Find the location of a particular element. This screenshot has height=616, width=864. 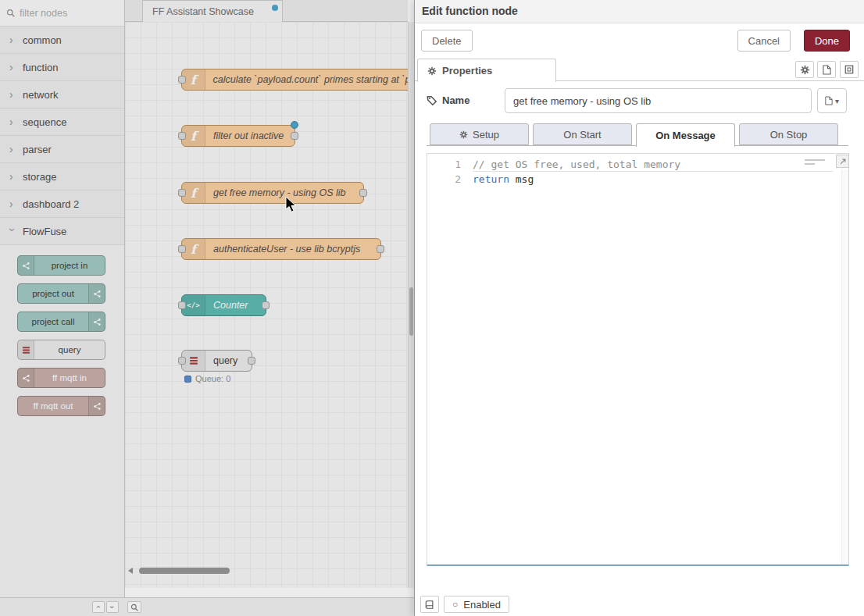

workspace-footer: › › is located at coordinates (207, 607).